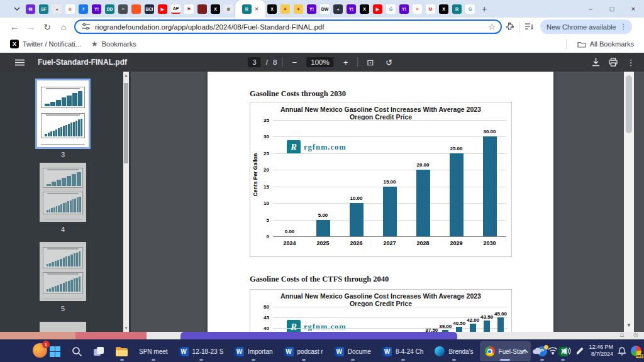 This screenshot has width=644, height=362. I want to click on omnibox: riograndefoundation.org/app/uploads/2024…, so click(288, 26).